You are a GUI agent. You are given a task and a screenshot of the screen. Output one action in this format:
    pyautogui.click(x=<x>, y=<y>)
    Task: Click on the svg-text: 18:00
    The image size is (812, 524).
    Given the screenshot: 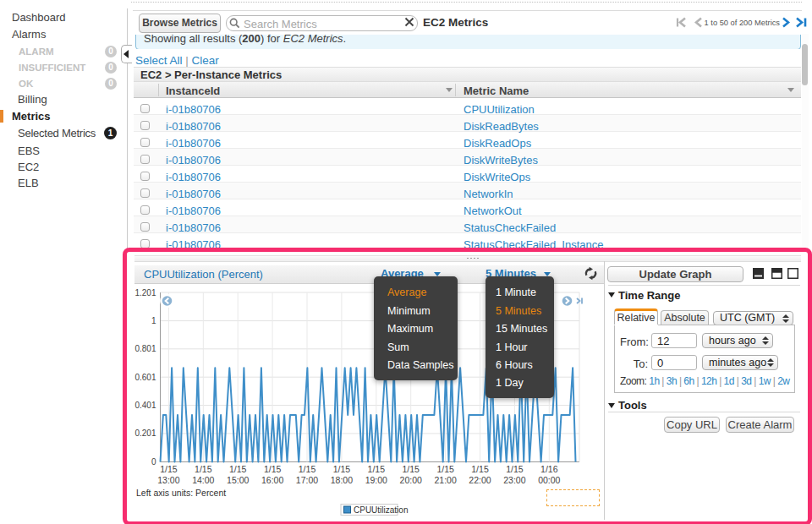 What is the action you would take?
    pyautogui.click(x=342, y=480)
    